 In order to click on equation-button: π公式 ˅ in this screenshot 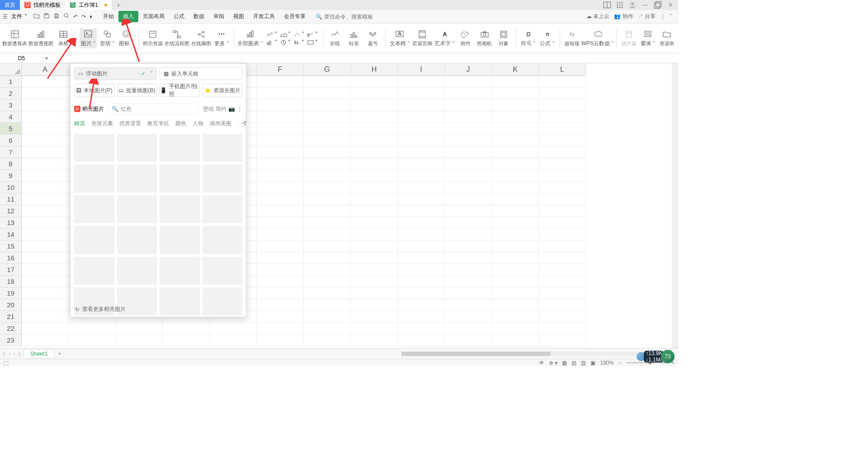, I will do `click(547, 38)`.